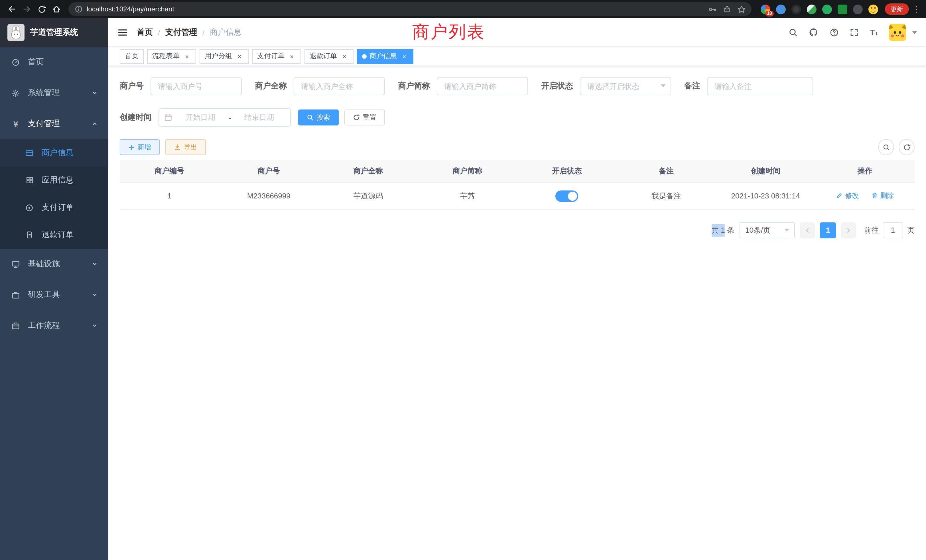 This screenshot has width=926, height=560. Describe the element at coordinates (169, 196) in the screenshot. I see `cell-merchant-id: 1` at that location.